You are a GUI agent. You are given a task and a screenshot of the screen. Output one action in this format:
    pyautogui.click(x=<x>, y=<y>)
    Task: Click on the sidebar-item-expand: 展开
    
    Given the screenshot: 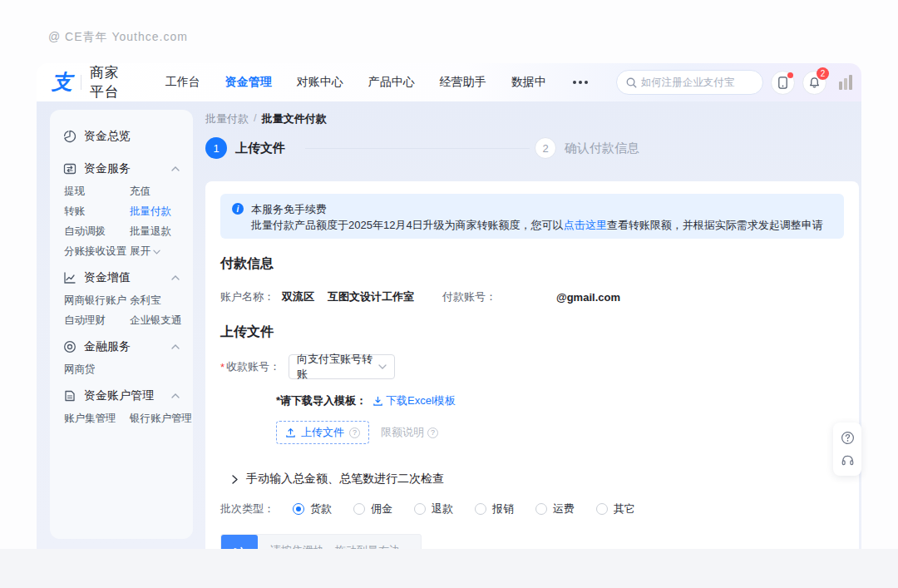 What is the action you would take?
    pyautogui.click(x=155, y=251)
    